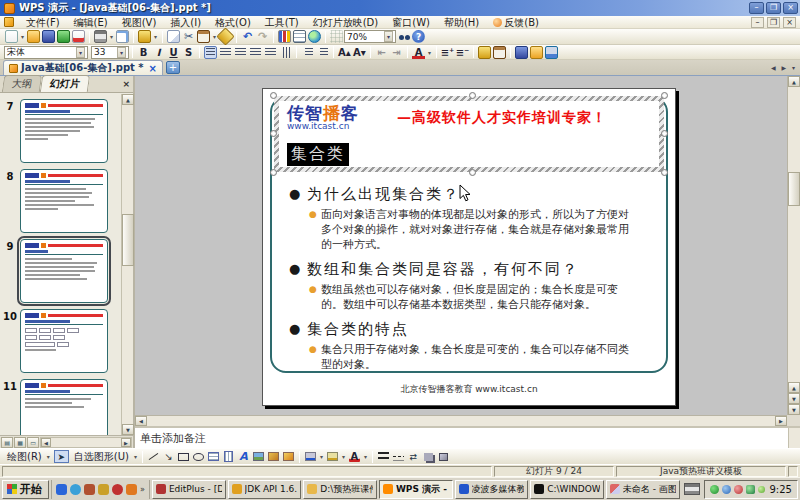  I want to click on paste-icon, so click(204, 36).